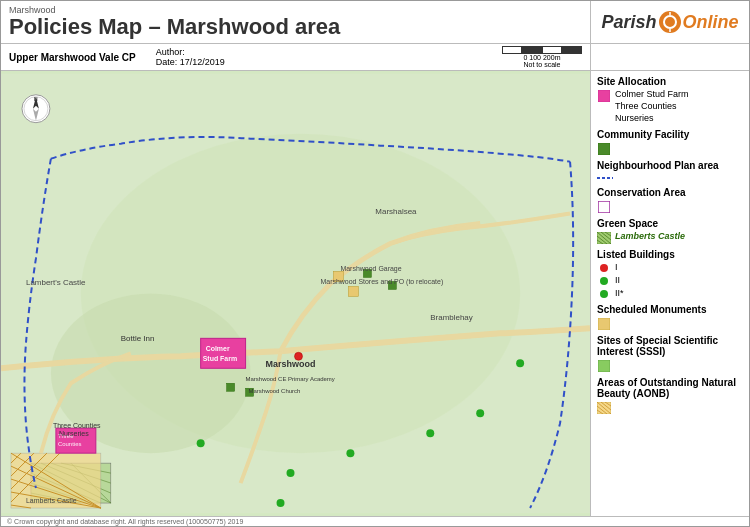 The height and width of the screenshot is (527, 750). I want to click on legend-aonb-hatch-symbol, so click(604, 408).